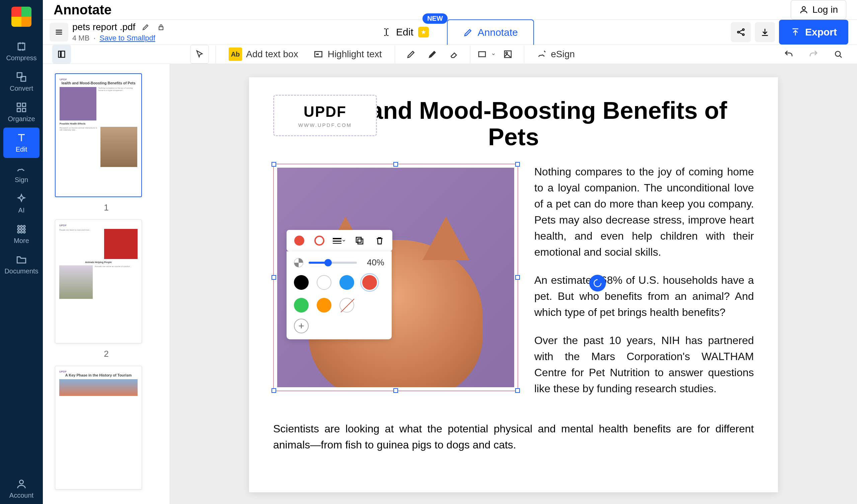  What do you see at coordinates (98, 135) in the screenshot?
I see `thumbnail-page-1: UPDF lealth and Mood-Boosting Benefits o…` at bounding box center [98, 135].